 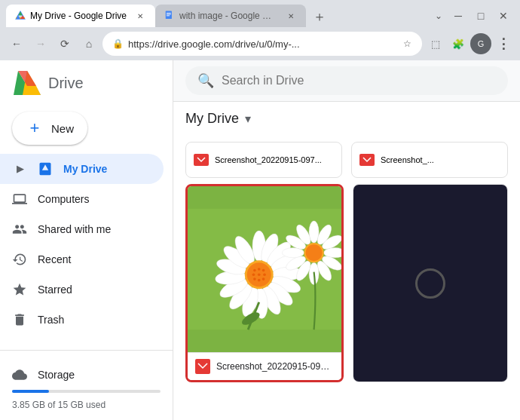 I want to click on tab2-title: with image - Google Docs, so click(x=228, y=16).